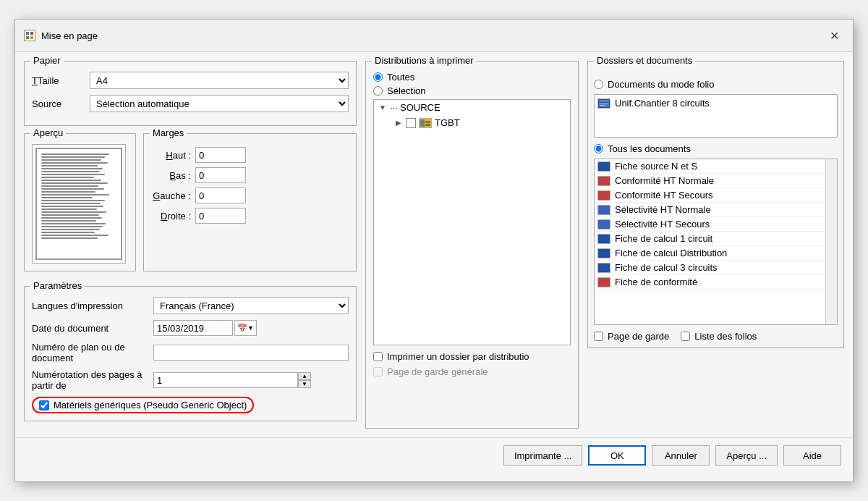 The height and width of the screenshot is (501, 868). What do you see at coordinates (190, 353) in the screenshot?
I see `params-group: Paramètres Langues d'impression Français…` at bounding box center [190, 353].